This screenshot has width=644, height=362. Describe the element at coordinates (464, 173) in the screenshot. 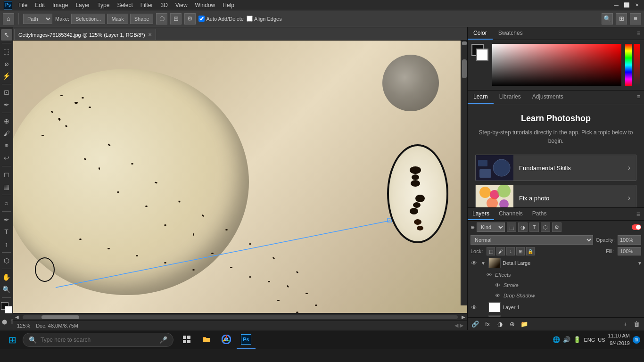

I see `vertical-scrollbar` at that location.